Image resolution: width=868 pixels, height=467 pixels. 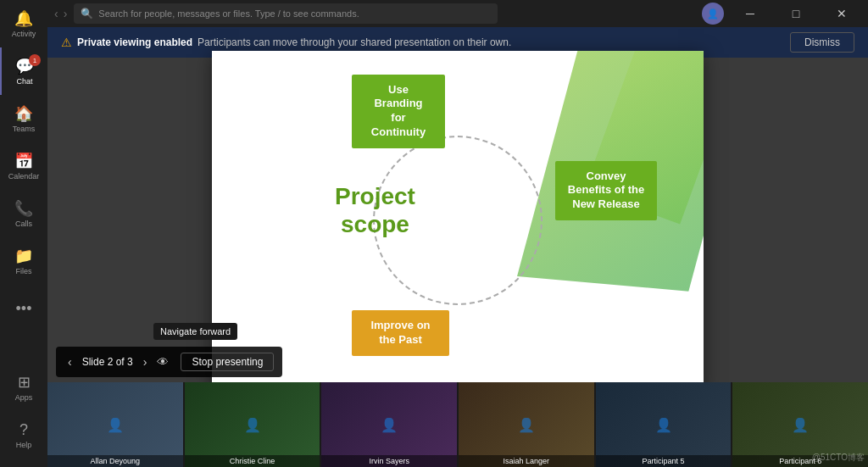 I want to click on sidebar-item-calls: 📞 Calls, so click(x=24, y=214).